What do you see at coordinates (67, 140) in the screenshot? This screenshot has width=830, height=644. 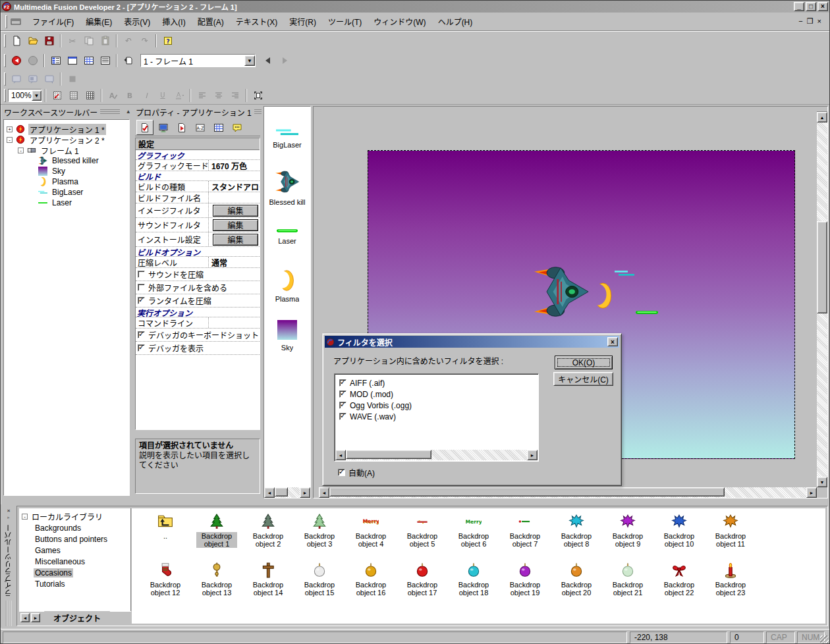 I see `workspace-tree-item: -アプリケーション 2 *` at bounding box center [67, 140].